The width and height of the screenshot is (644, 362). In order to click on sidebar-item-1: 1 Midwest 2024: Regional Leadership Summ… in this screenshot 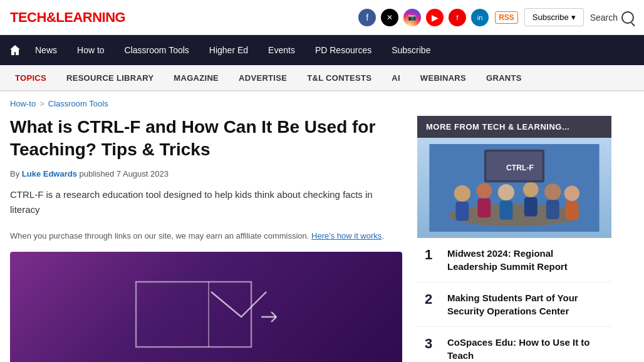, I will do `click(514, 261)`.